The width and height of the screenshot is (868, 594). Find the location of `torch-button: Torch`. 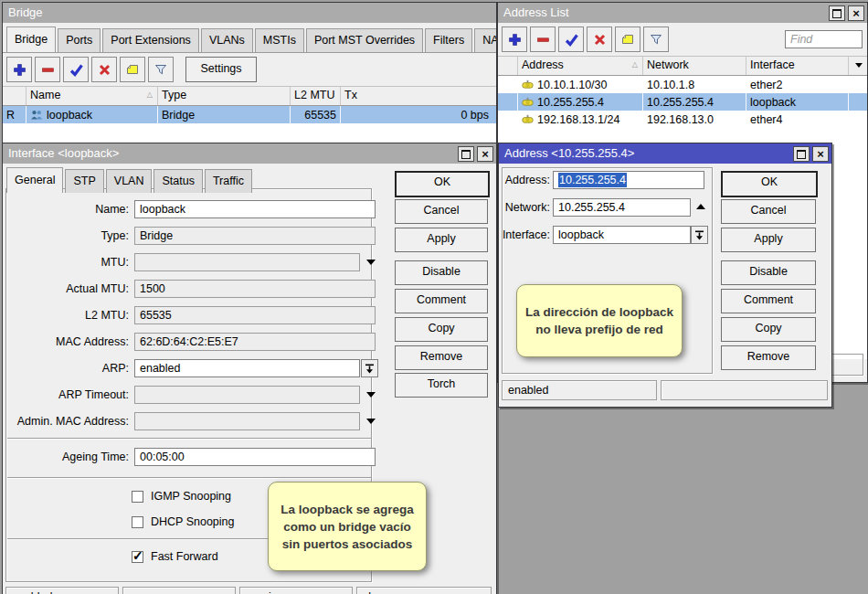

torch-button: Torch is located at coordinates (441, 386).